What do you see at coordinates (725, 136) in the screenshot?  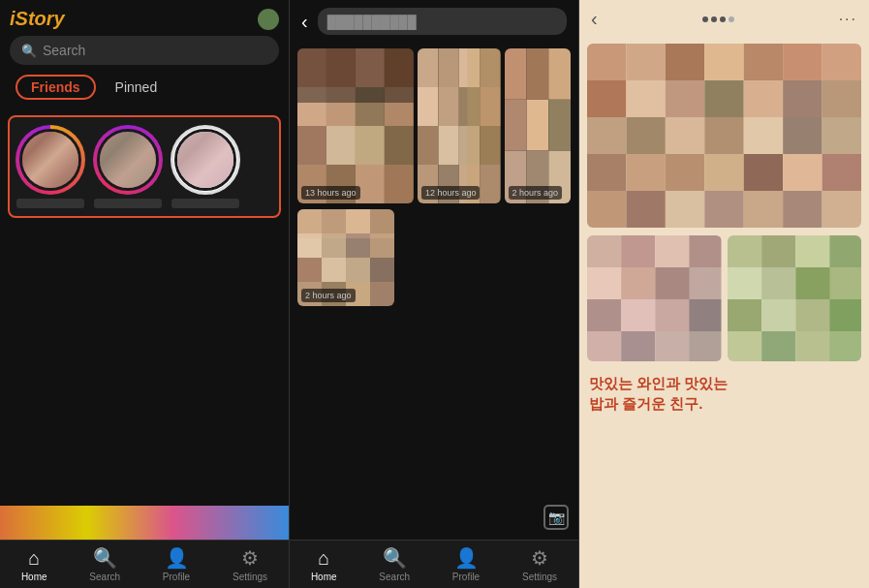 I see `main-image-svg` at bounding box center [725, 136].